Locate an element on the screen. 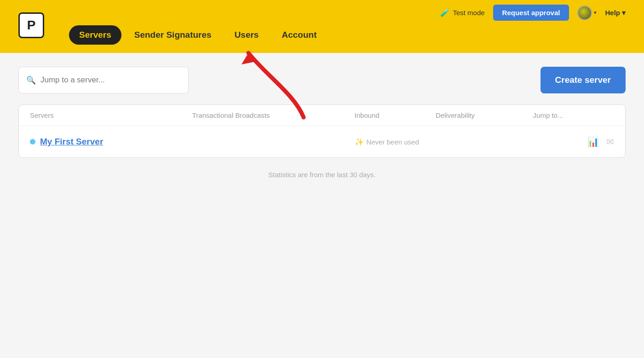 This screenshot has width=644, height=358. flask-icon: 🧪 is located at coordinates (445, 13).